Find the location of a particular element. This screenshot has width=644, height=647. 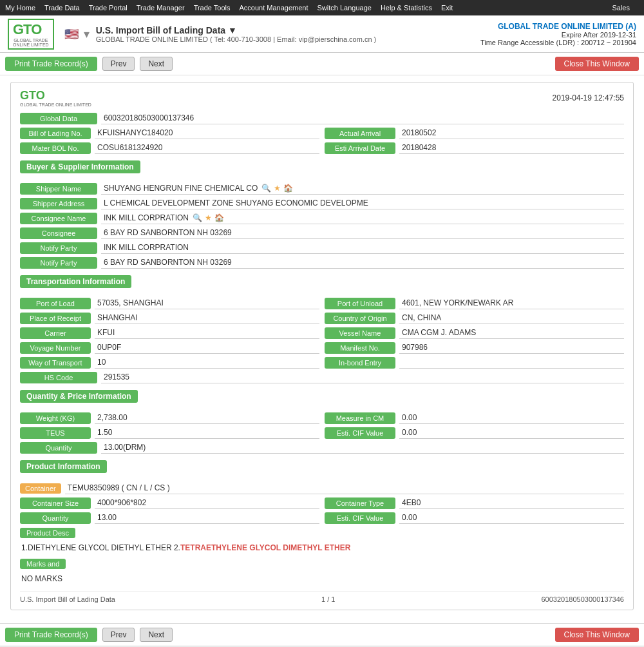

qty2-cif2-row: Quantity 13.00 Esti. CIF Value 0.00 is located at coordinates (322, 518).